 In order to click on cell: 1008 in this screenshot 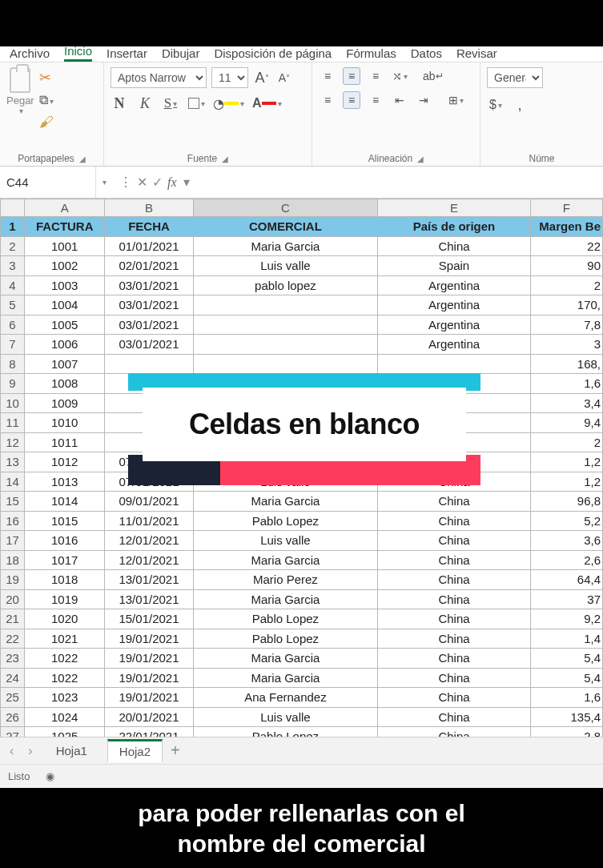, I will do `click(65, 384)`.